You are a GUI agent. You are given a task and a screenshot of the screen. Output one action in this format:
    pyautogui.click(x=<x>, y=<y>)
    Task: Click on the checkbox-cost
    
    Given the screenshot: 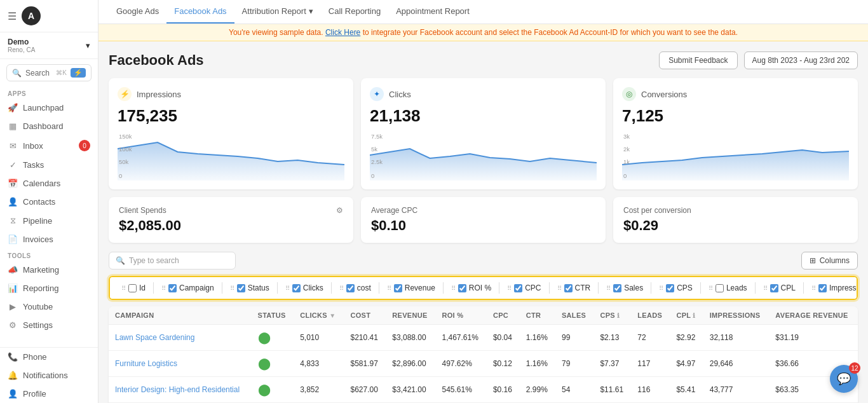 What is the action you would take?
    pyautogui.click(x=351, y=289)
    